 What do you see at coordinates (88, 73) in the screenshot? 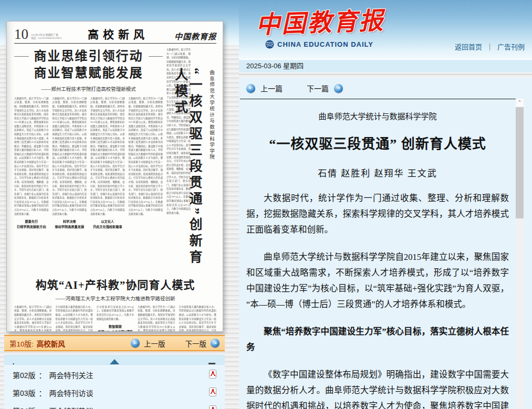
I see `article1-headline-line2: 商业智慧赋能发展` at bounding box center [88, 73].